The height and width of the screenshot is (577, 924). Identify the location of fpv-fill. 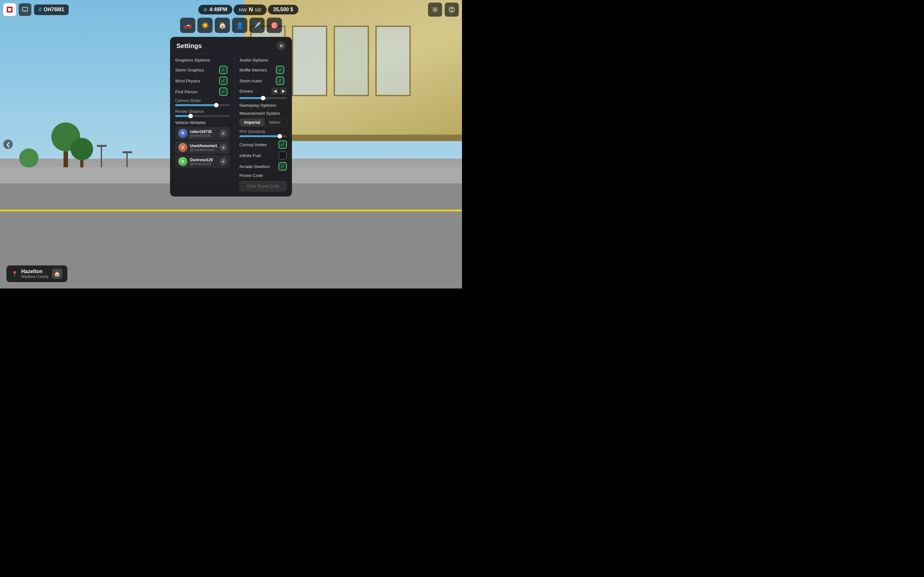
(260, 136).